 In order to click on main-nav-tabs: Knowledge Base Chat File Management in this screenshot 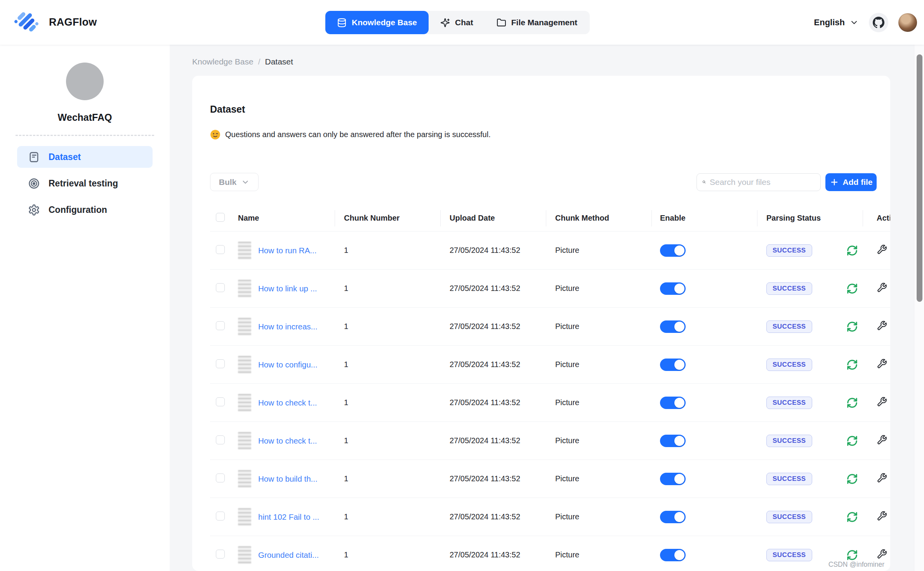, I will do `click(457, 23)`.